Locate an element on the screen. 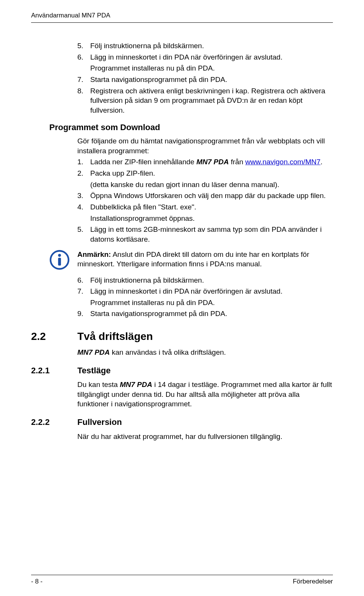 This screenshot has width=364, height=596. text-fragment: Du kan testa is located at coordinates (99, 385).